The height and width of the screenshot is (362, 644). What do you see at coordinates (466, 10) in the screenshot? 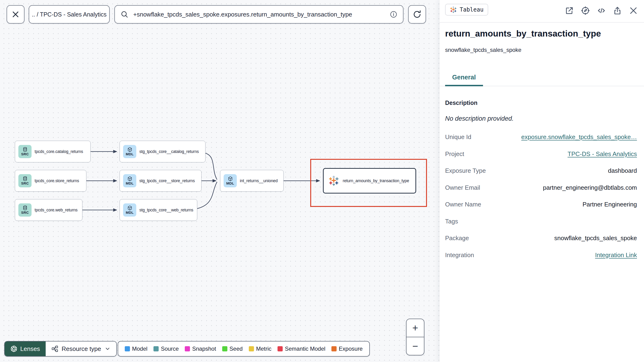
I see `tableau-badge: Tableau` at bounding box center [466, 10].